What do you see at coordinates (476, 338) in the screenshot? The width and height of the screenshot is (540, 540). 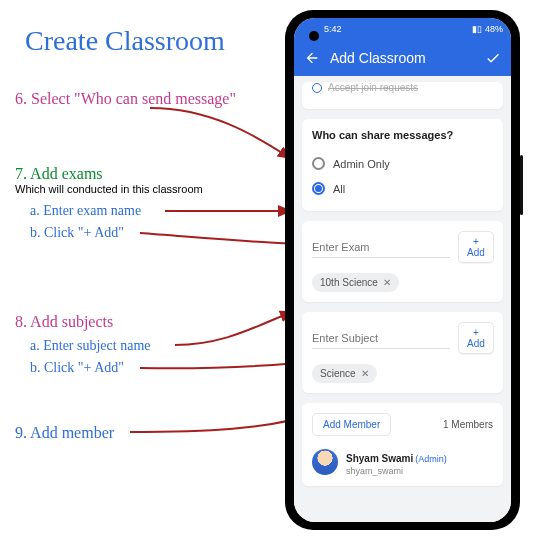 I see `add-subject-button: + Add` at bounding box center [476, 338].